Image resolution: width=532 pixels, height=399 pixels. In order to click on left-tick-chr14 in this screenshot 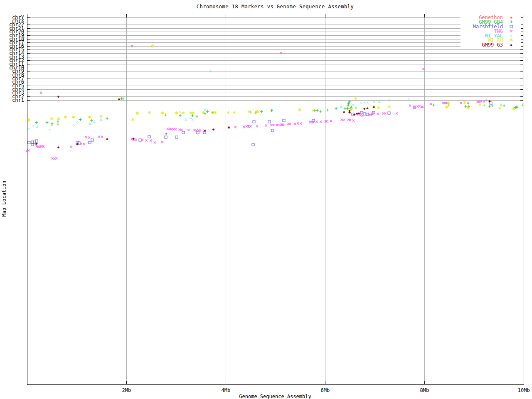, I will do `click(29, 53)`.